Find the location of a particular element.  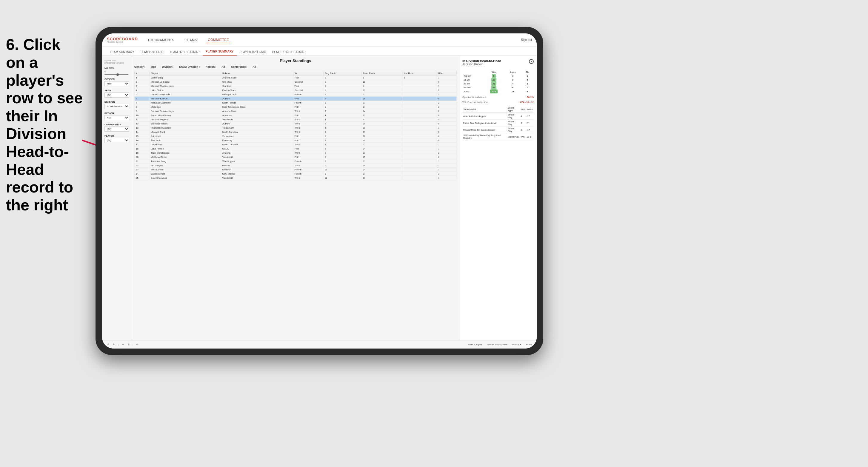

table-row: 11 Gordon Sargent Vanderbilt Third 4 21 … is located at coordinates (296, 120).